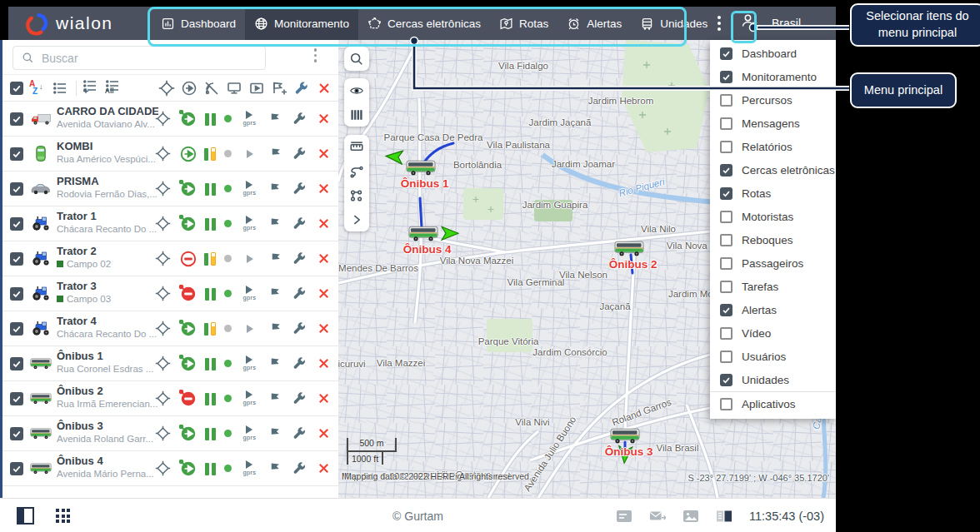  I want to click on list-view-icon, so click(60, 88).